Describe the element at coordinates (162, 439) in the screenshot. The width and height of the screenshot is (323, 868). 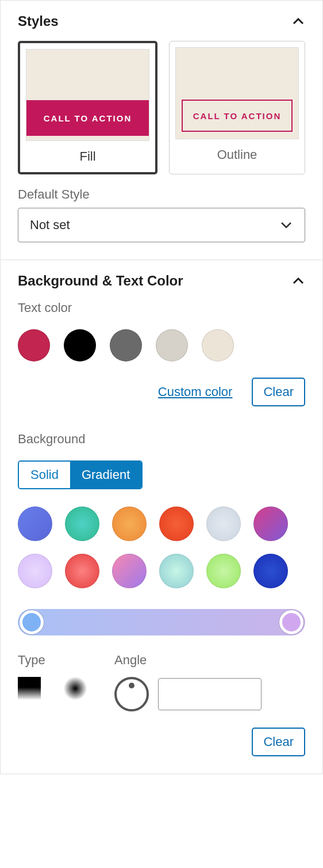
I see `background-label: Background` at that location.